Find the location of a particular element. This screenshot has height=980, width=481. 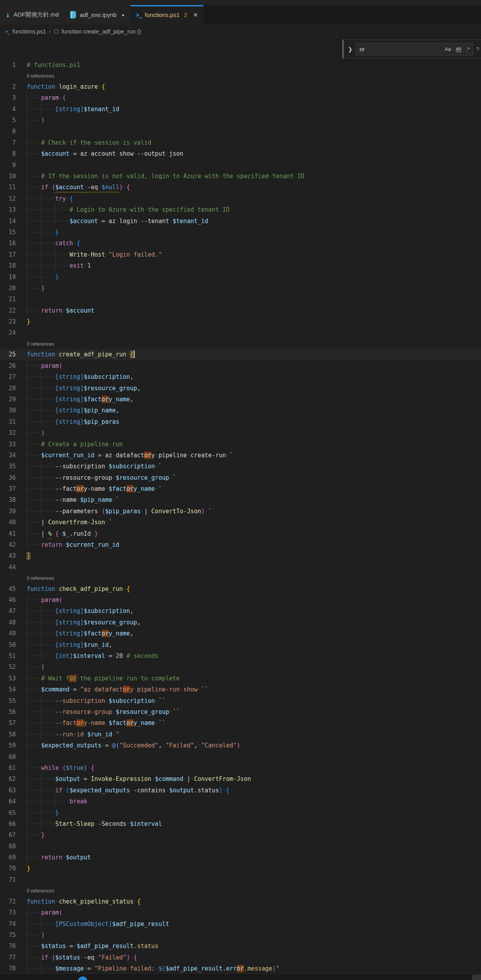

line-number: 17 is located at coordinates (8, 255).